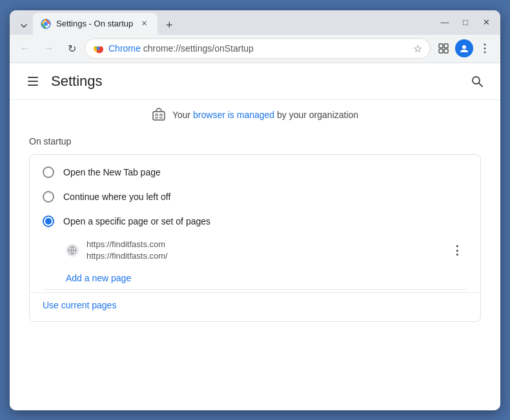 The width and height of the screenshot is (510, 420). What do you see at coordinates (485, 48) in the screenshot?
I see `menu-button` at bounding box center [485, 48].